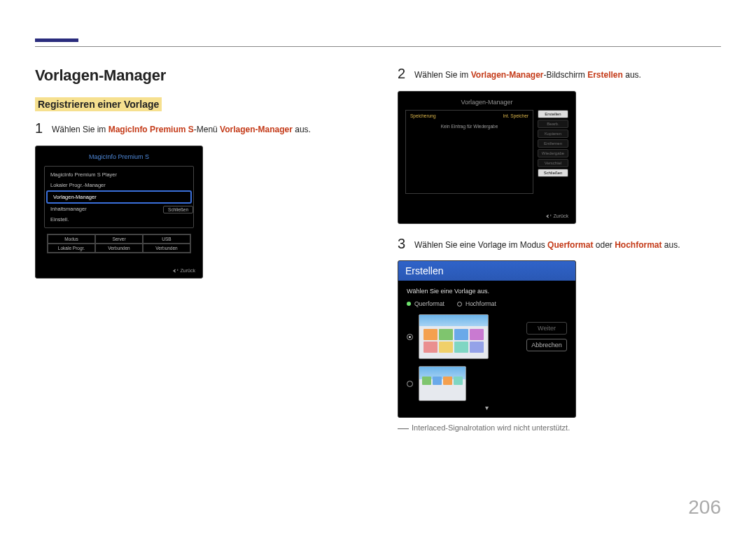 This screenshot has height=534, width=756. I want to click on screenshot-menu: MagicInfo Premium S MagicInfo Premium S …, so click(119, 212).